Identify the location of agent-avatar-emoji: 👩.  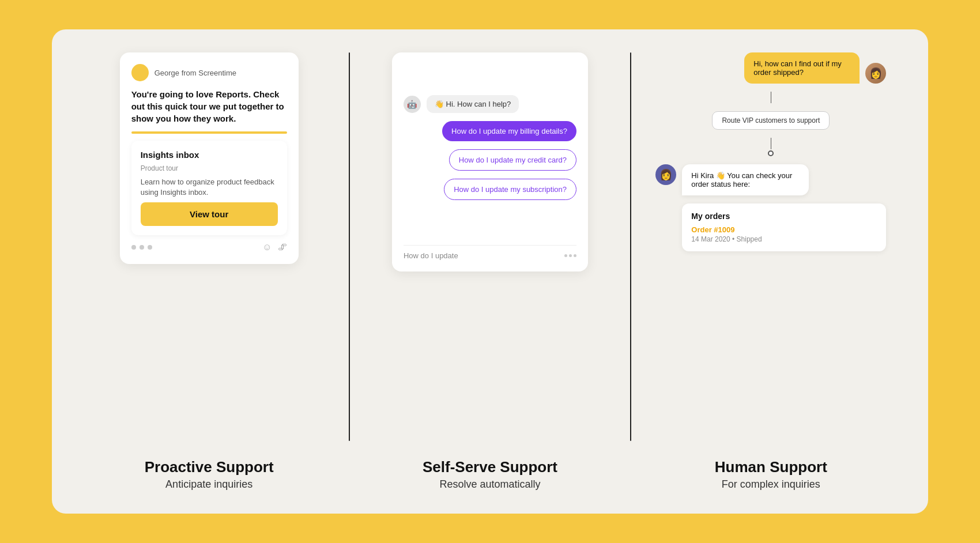
(666, 175).